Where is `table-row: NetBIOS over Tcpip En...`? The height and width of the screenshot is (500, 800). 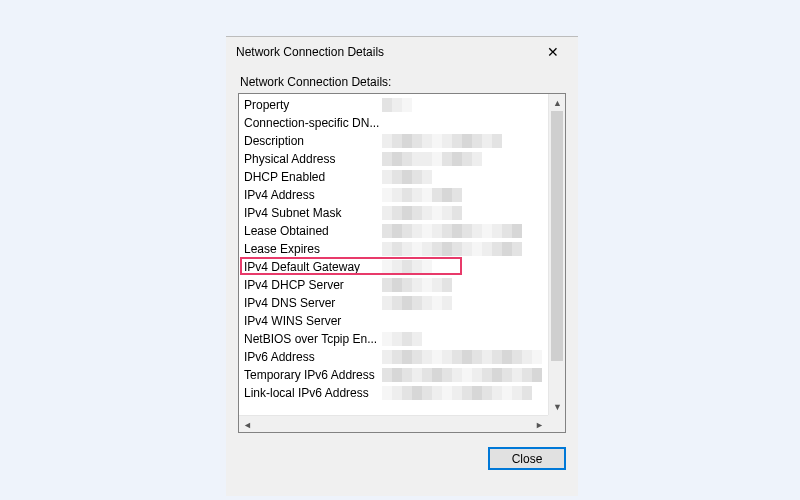
table-row: NetBIOS over Tcpip En... is located at coordinates (395, 339).